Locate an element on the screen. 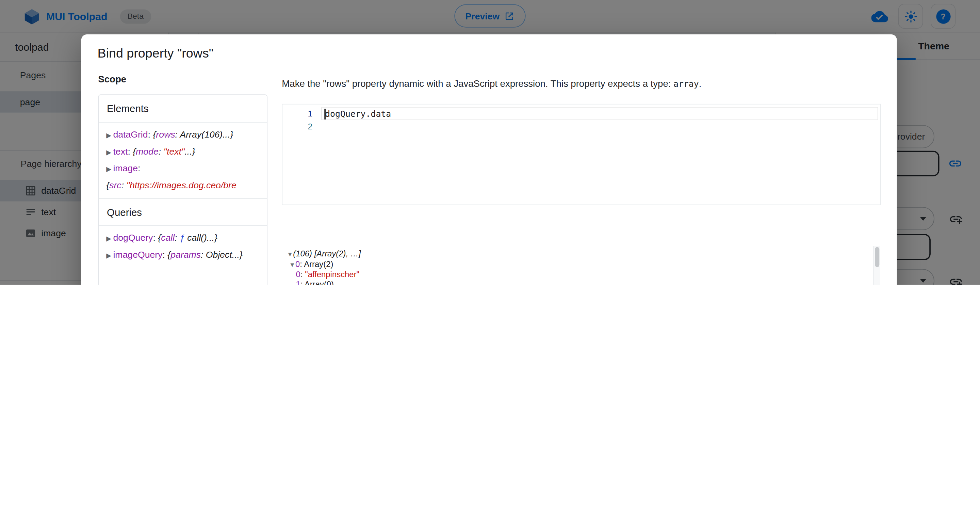  instruction-type: array is located at coordinates (686, 84).